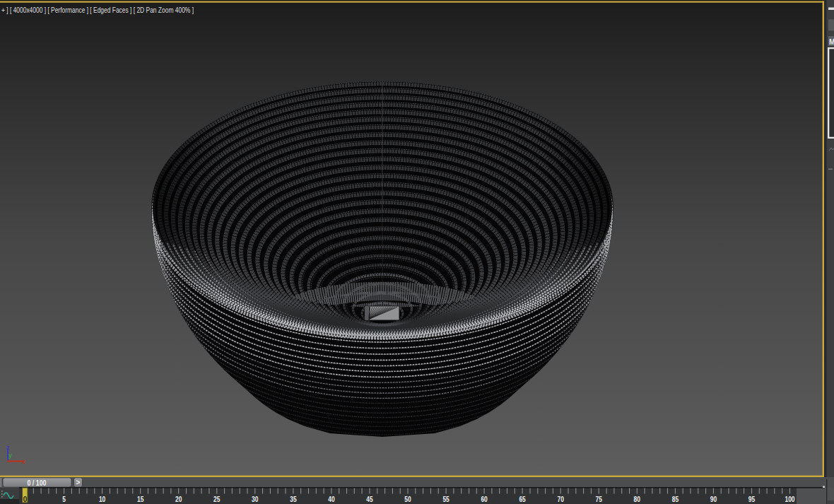 This screenshot has width=834, height=504. Describe the element at coordinates (255, 499) in the screenshot. I see `svg-text: 30` at that location.